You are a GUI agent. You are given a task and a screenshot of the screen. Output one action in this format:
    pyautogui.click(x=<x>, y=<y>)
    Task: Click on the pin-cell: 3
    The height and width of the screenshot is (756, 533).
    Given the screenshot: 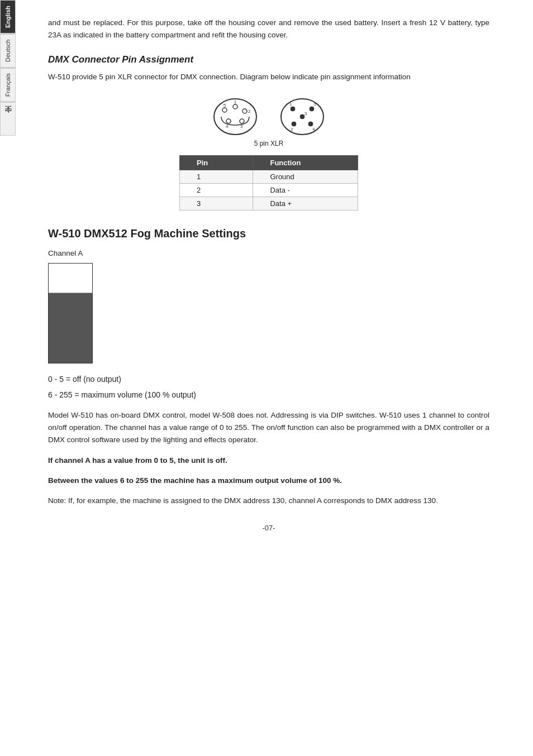 What is the action you would take?
    pyautogui.click(x=217, y=203)
    